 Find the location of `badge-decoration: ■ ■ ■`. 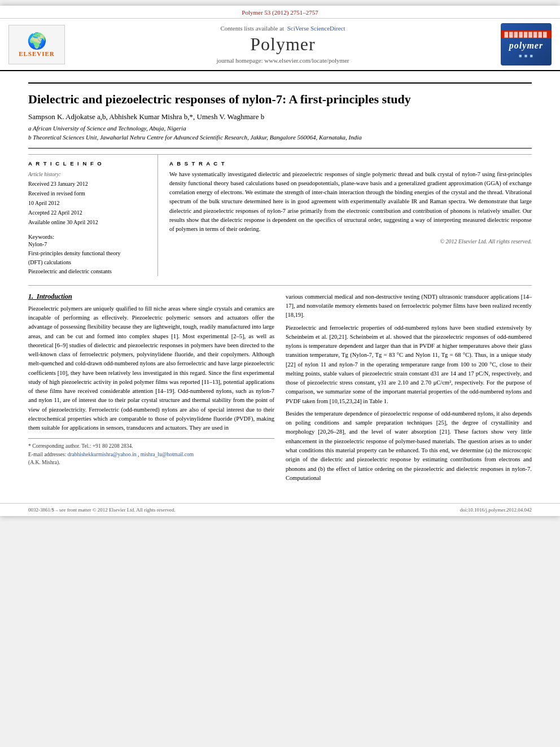

badge-decoration: ■ ■ ■ is located at coordinates (526, 56).